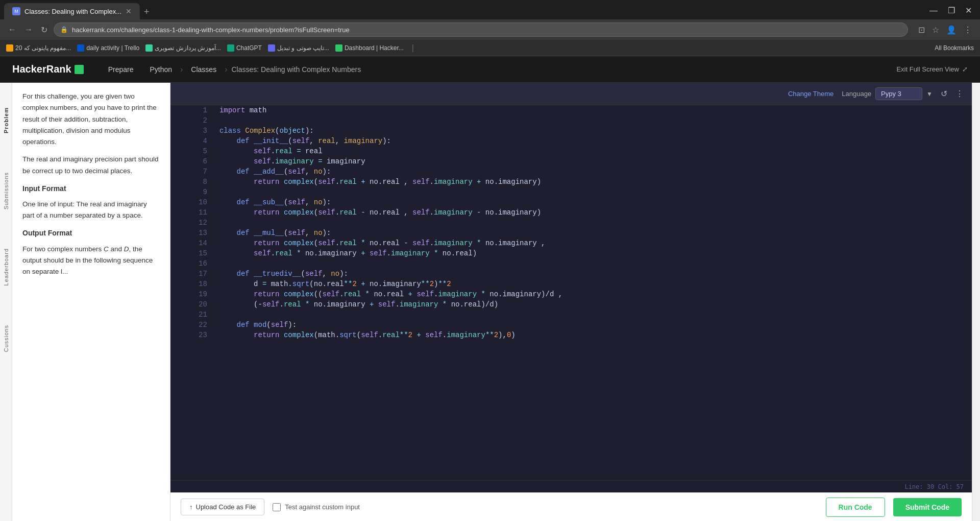 This screenshot has width=980, height=521. I want to click on bookmark-item-3: آموزش پردازش تصویری..., so click(183, 48).